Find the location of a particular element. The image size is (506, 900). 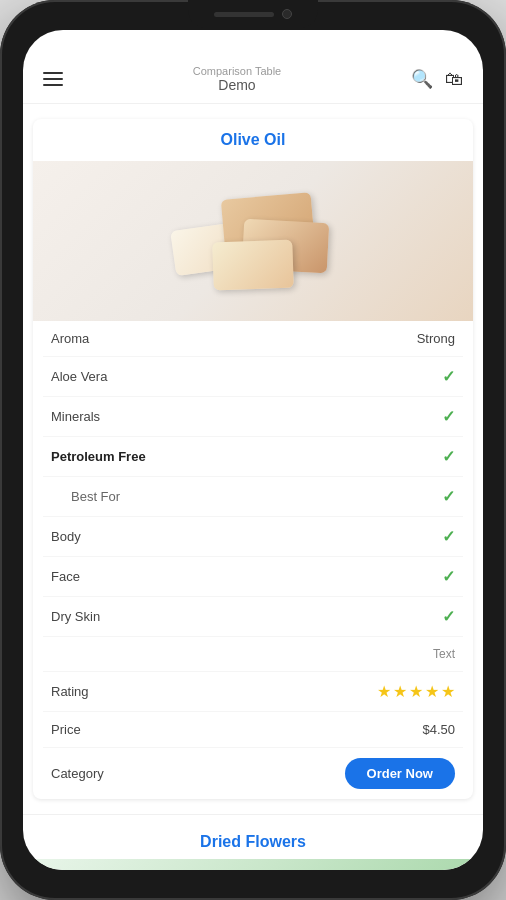

table-row: Aloe Vera ✓ is located at coordinates (253, 377).